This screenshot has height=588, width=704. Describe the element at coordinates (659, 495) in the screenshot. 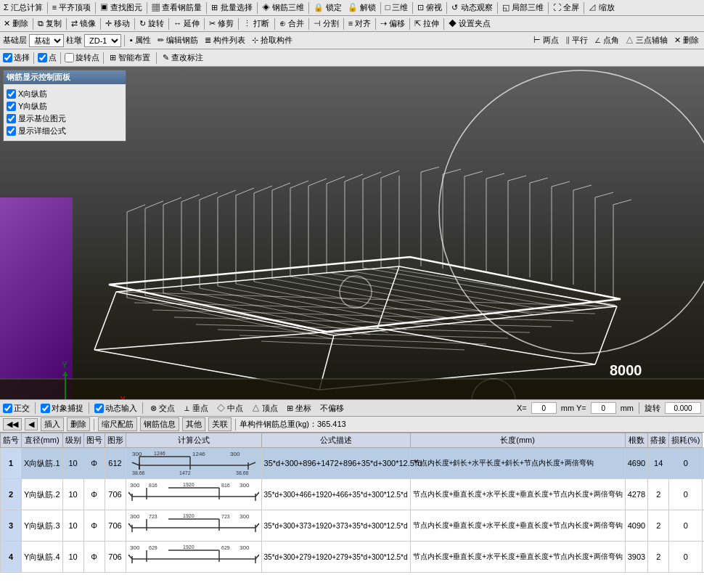

I see `cell-count: 2` at that location.